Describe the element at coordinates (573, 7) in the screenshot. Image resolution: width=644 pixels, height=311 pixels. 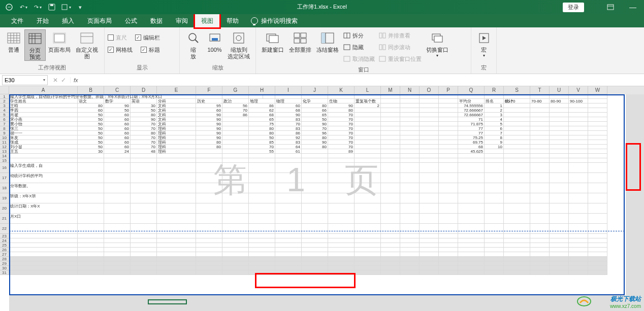
I see `login-button: 登录` at that location.